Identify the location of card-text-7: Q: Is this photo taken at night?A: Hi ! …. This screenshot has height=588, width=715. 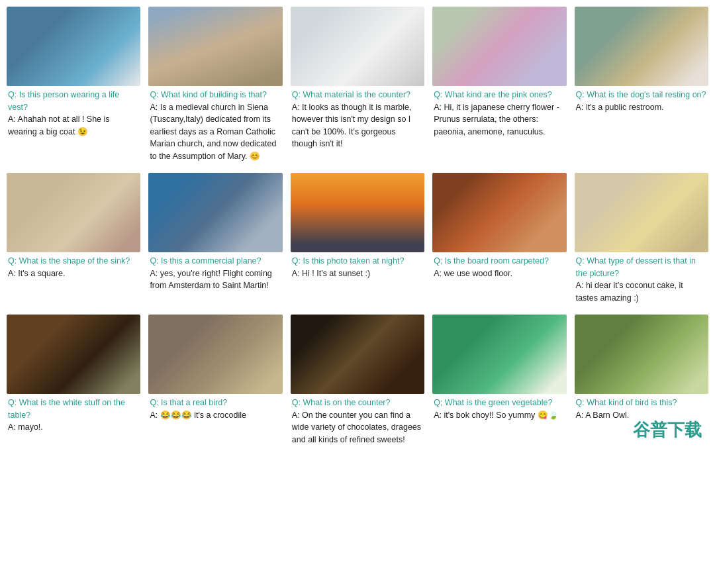
(358, 268).